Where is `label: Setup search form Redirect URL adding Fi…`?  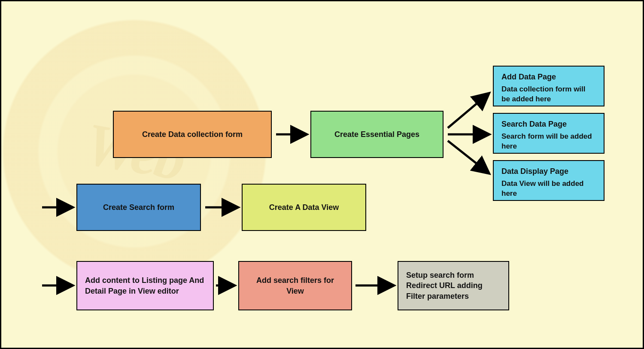
label: Setup search form Redirect URL adding Fi… is located at coordinates (453, 286).